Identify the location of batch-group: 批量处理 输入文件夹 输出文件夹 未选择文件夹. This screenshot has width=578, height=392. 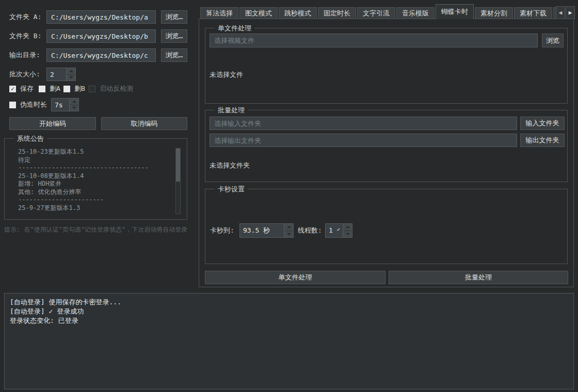
(386, 146).